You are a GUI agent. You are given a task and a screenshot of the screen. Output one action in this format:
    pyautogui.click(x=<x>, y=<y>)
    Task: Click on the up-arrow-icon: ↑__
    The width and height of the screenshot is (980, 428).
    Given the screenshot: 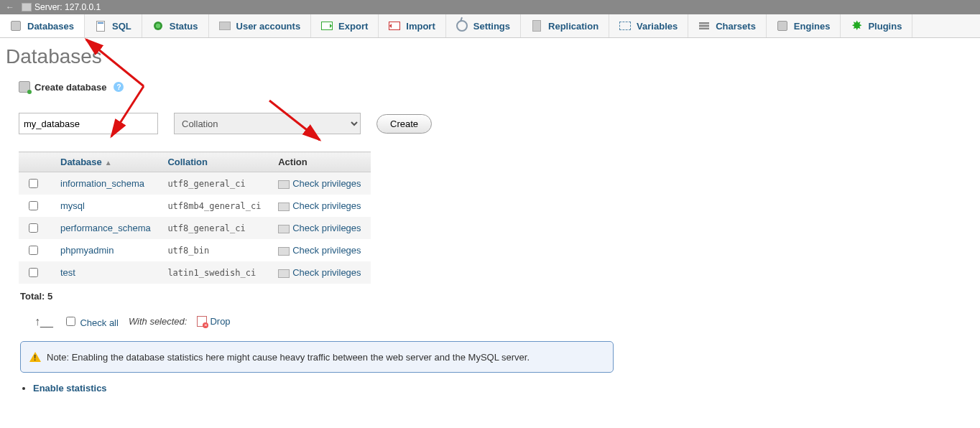 What is the action you would take?
    pyautogui.click(x=44, y=322)
    